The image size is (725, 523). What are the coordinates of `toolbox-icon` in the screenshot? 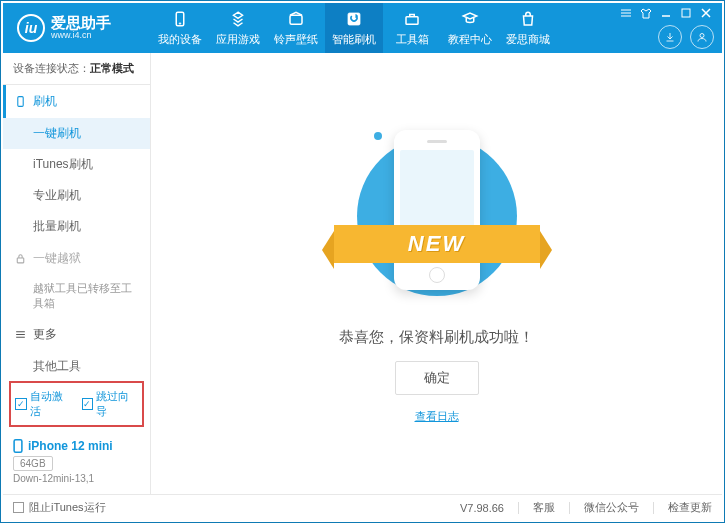 It's located at (412, 19).